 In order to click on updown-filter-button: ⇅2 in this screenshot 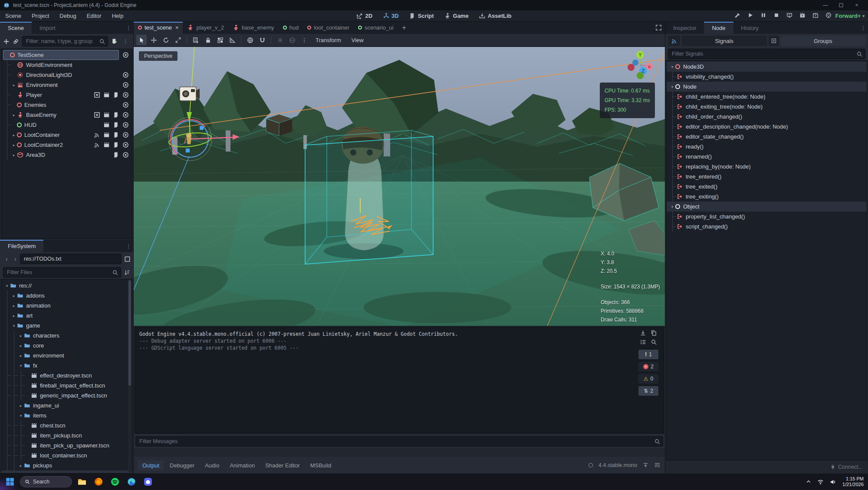, I will do `click(648, 391)`.